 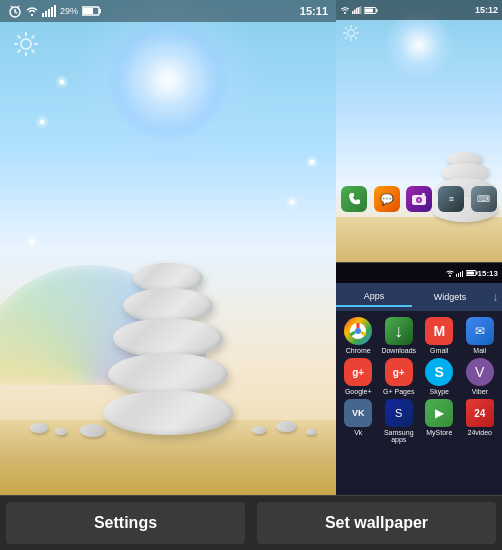 What do you see at coordinates (419, 199) in the screenshot?
I see `dock-camera` at bounding box center [419, 199].